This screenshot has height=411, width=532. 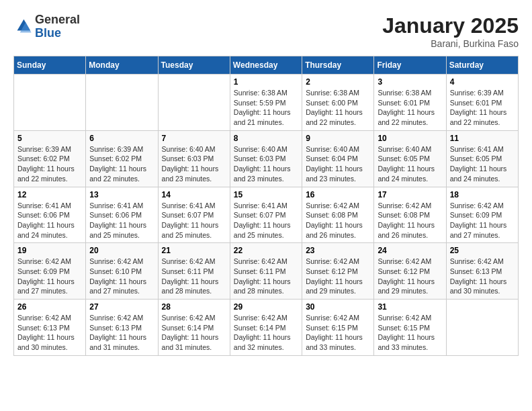 What do you see at coordinates (193, 158) in the screenshot?
I see `calendar-cell: 7Sunrise: 6:40 AMSunset: 6:03 PMDaylight…` at bounding box center [193, 158].